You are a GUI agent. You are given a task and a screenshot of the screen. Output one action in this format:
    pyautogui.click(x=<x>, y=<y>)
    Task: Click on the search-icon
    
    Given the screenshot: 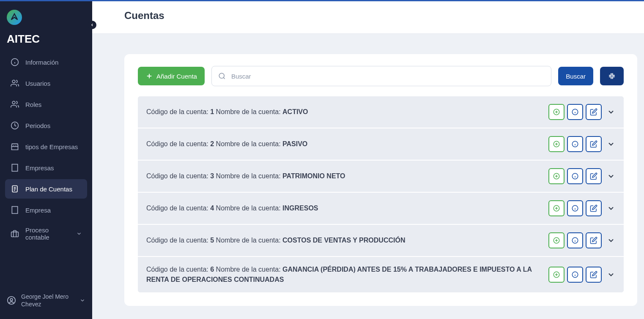 What is the action you would take?
    pyautogui.click(x=222, y=76)
    